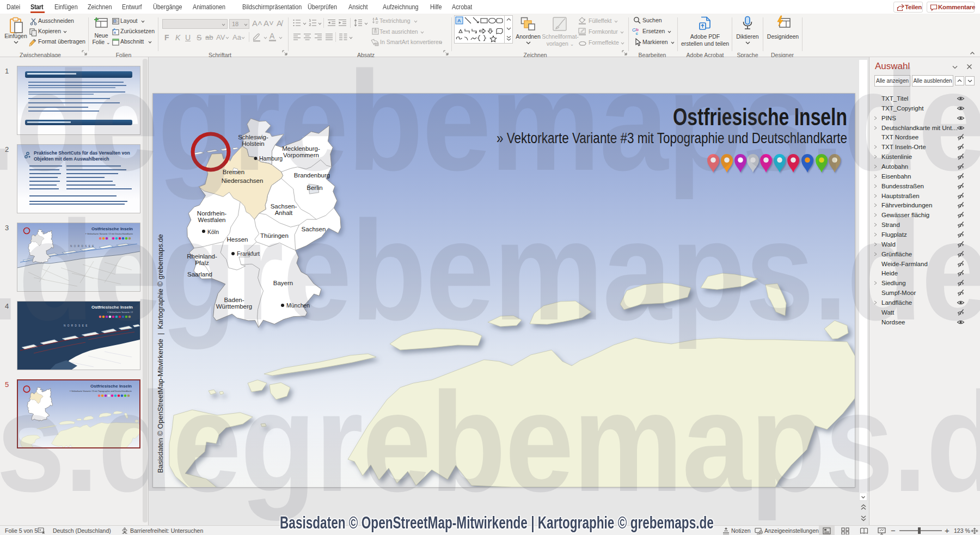 This screenshot has height=535, width=980. Describe the element at coordinates (212, 220) in the screenshot. I see `svg-text: Westfalen` at that location.